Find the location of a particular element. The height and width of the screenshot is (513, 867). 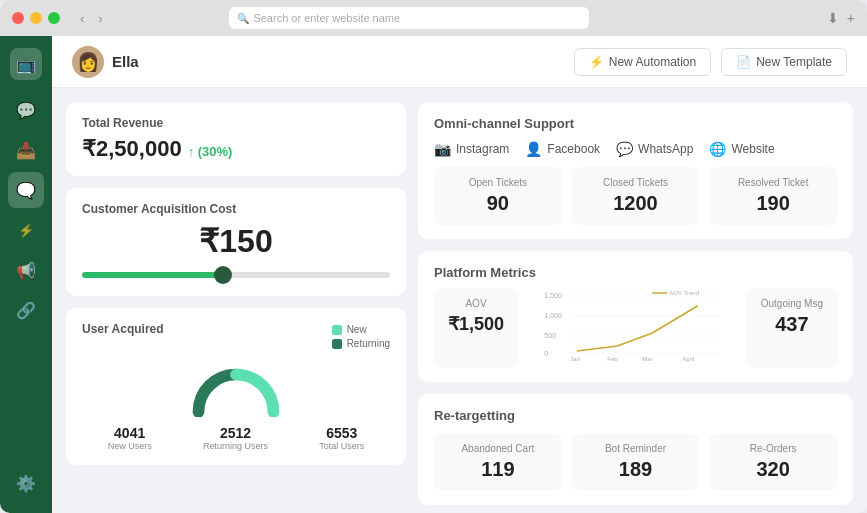

closed-tickets-label: Closed Tickets is located at coordinates (636, 182).